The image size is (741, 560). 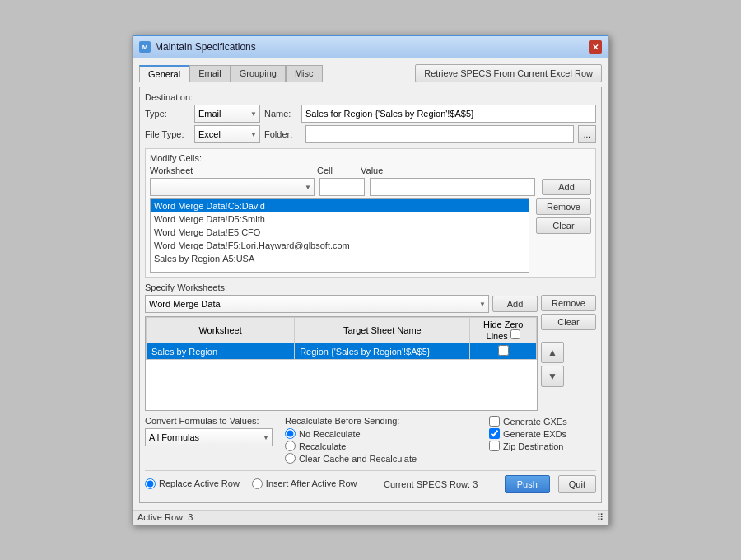 I want to click on ws-table: Worksheet Target Sheet Name Hide Zero Li…, so click(x=341, y=338).